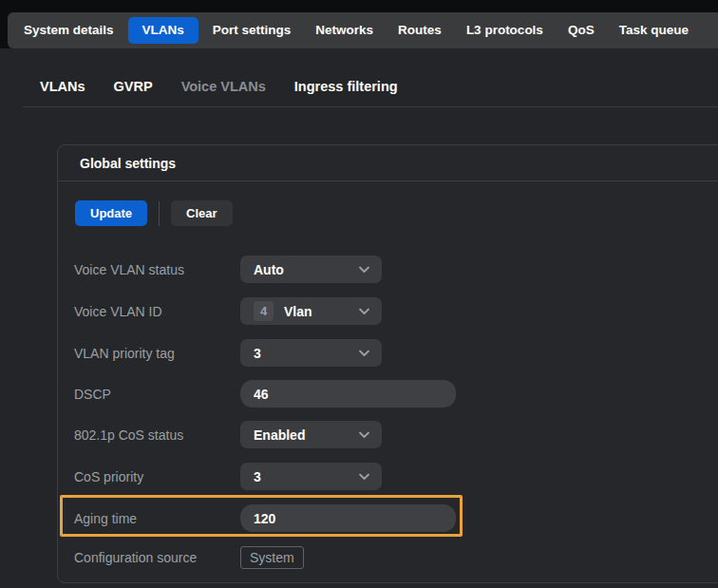  I want to click on field-row-vlan-priority-tag: VLAN priority tag 3, so click(391, 353).